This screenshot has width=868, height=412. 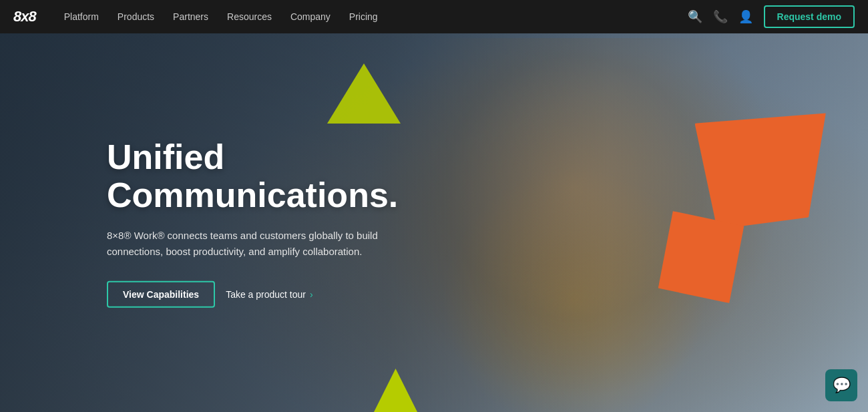 I want to click on logo: 8x8, so click(x=25, y=17).